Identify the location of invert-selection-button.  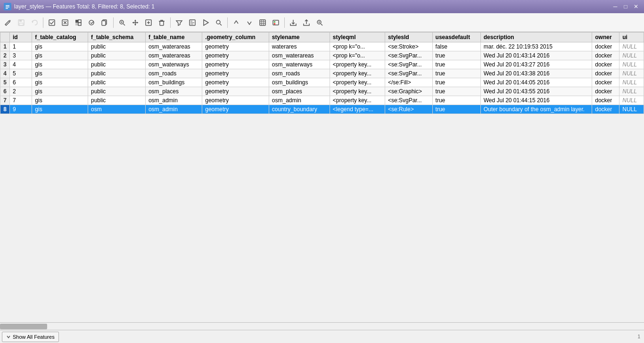
(78, 23).